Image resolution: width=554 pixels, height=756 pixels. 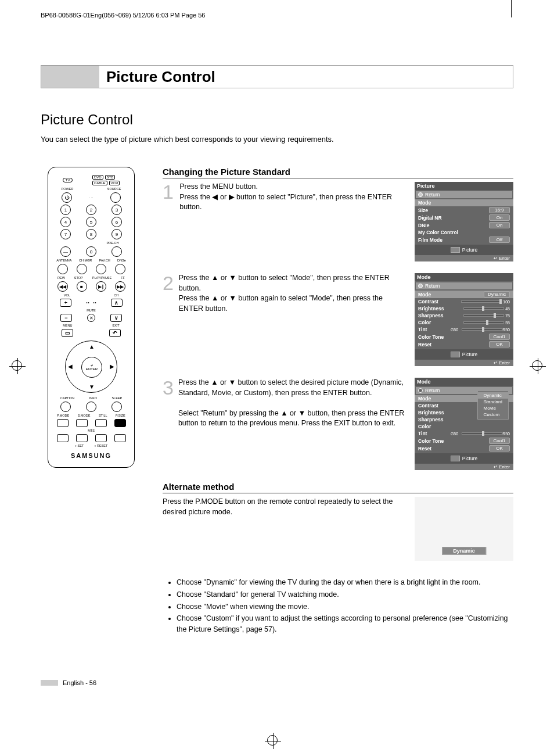 What do you see at coordinates (63, 423) in the screenshot?
I see `remote-pmode-button` at bounding box center [63, 423].